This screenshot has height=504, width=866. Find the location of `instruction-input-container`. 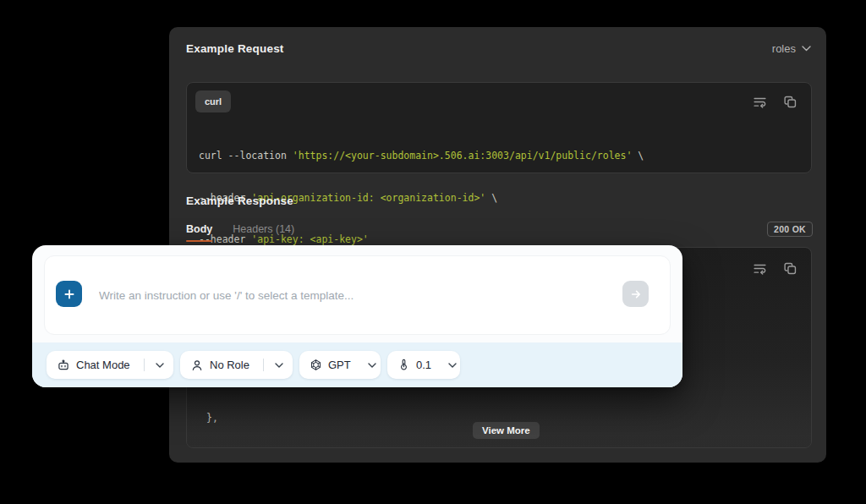

instruction-input-container is located at coordinates (357, 295).